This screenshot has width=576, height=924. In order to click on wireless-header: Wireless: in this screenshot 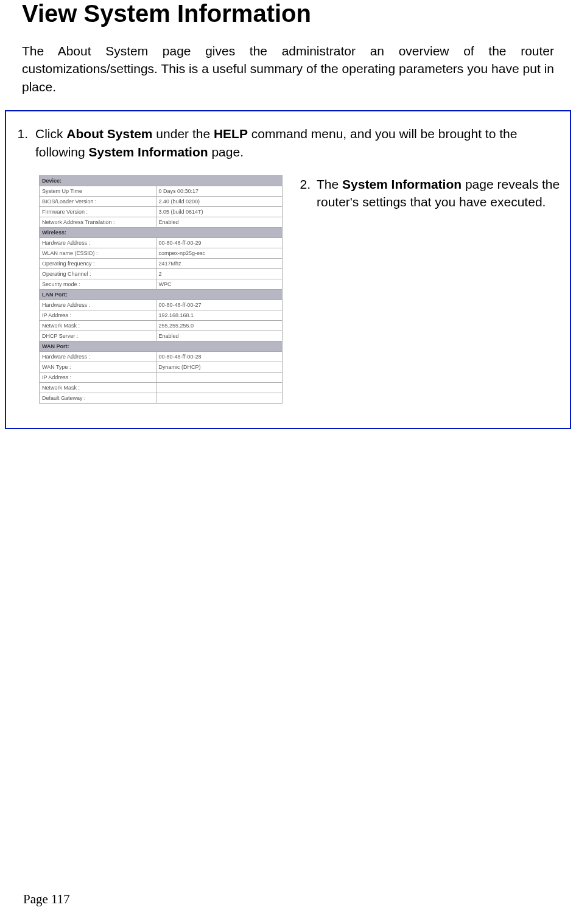, I will do `click(161, 233)`.